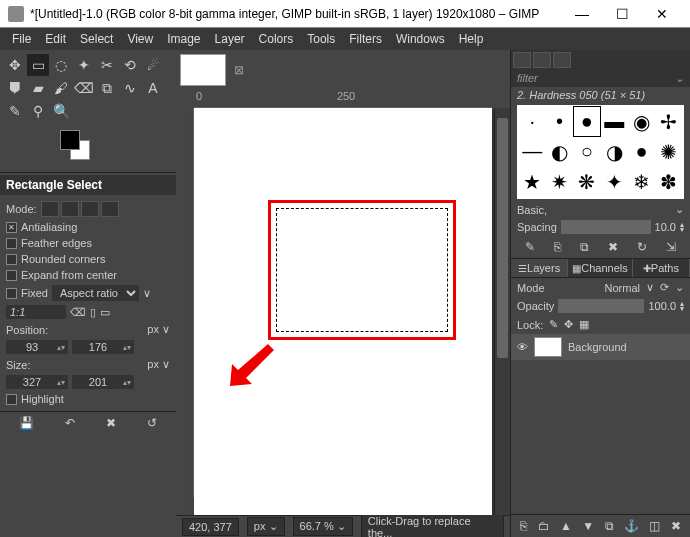 The height and width of the screenshot is (537, 690). Describe the element at coordinates (669, 182) in the screenshot. I see `brush-item: ✽` at that location.